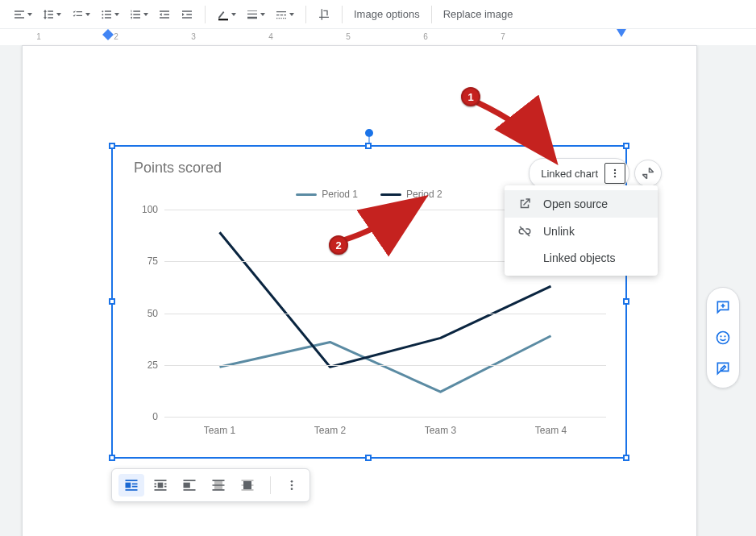 This screenshot has width=756, height=536. Describe the element at coordinates (723, 338) in the screenshot. I see `add-reaction-button` at that location.